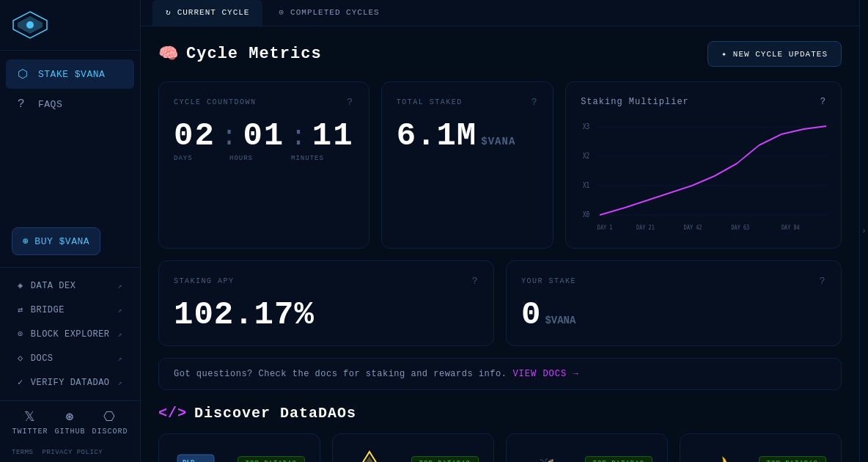  What do you see at coordinates (586, 126) in the screenshot?
I see `svg-text: X3` at bounding box center [586, 126].